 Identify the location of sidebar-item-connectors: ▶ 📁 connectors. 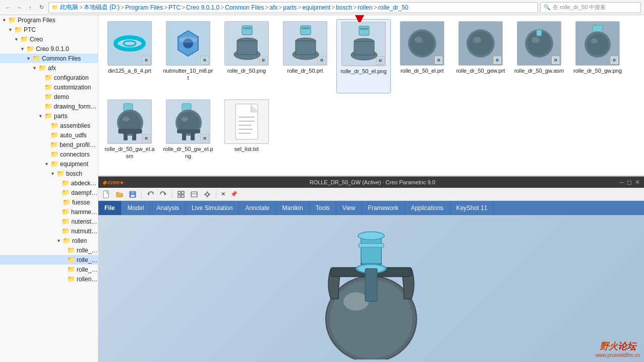
(49, 154).